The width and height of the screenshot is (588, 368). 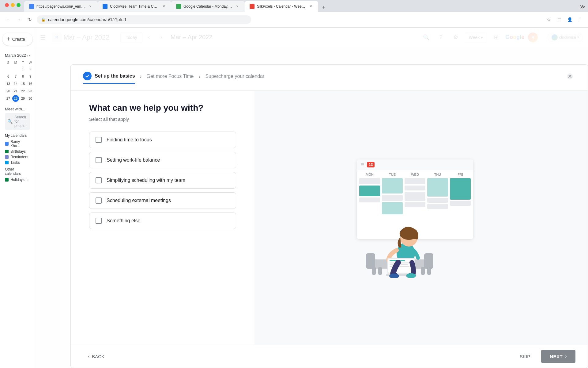 What do you see at coordinates (23, 91) in the screenshot?
I see `mini-cal-day: 22` at bounding box center [23, 91].